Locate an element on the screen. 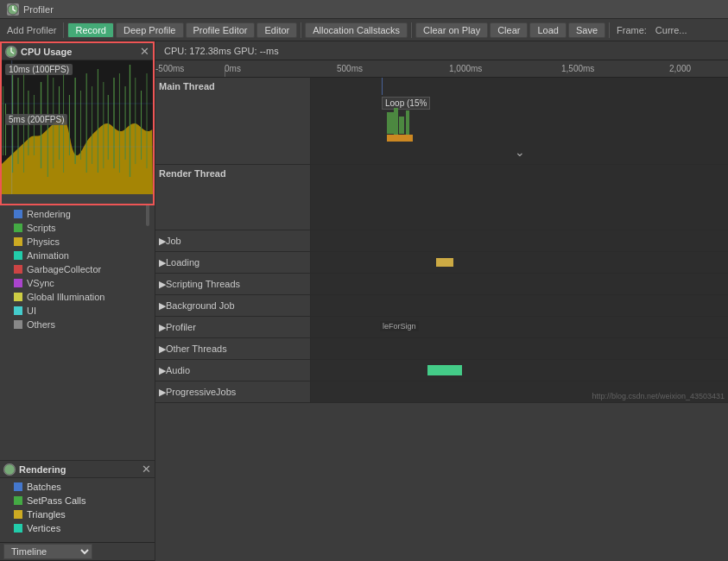 This screenshot has height=561, width=728. timeline-select: Timeline Hierarchy Raw Hierarchy is located at coordinates (48, 552).